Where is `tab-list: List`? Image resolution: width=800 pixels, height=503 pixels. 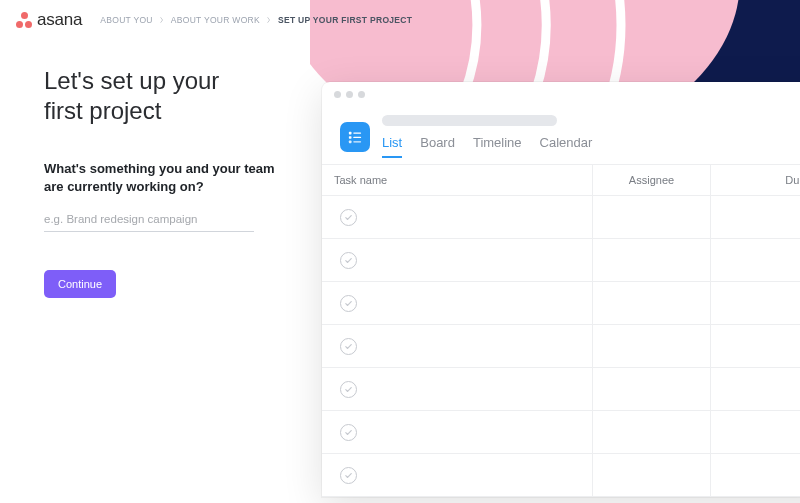
tab-list: List is located at coordinates (392, 146).